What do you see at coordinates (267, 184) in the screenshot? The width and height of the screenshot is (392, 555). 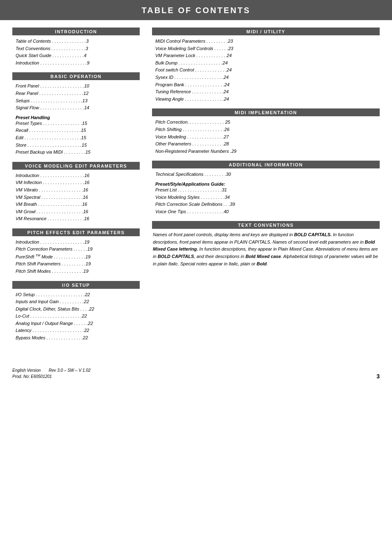 I see `subsection-title-preset-guide: Preset/Style/Applications Guide:` at bounding box center [267, 184].